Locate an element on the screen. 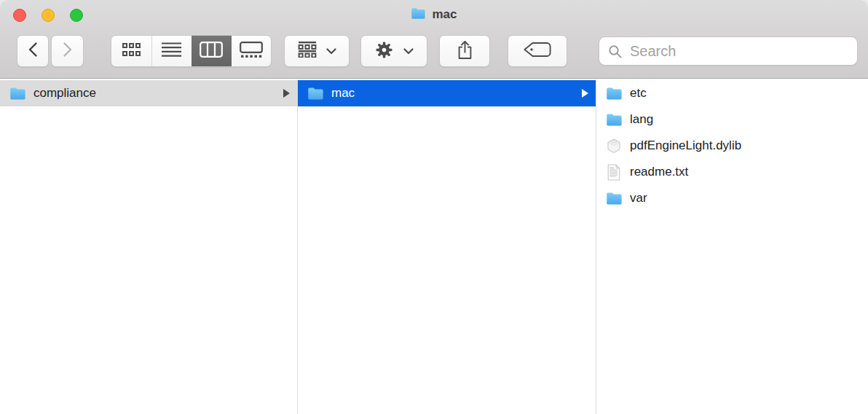 This screenshot has height=414, width=868. file-name: mac is located at coordinates (453, 93).